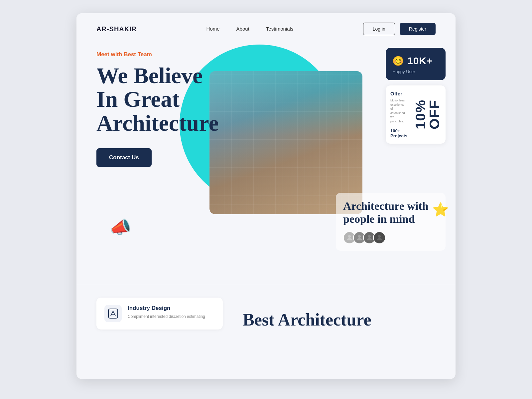 The height and width of the screenshot is (399, 532). What do you see at coordinates (243, 29) in the screenshot?
I see `nav-link-about: About` at bounding box center [243, 29].